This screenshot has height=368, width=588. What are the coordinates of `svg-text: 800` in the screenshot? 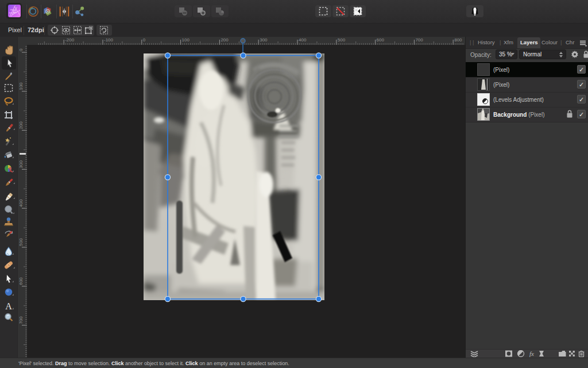 It's located at (458, 40).